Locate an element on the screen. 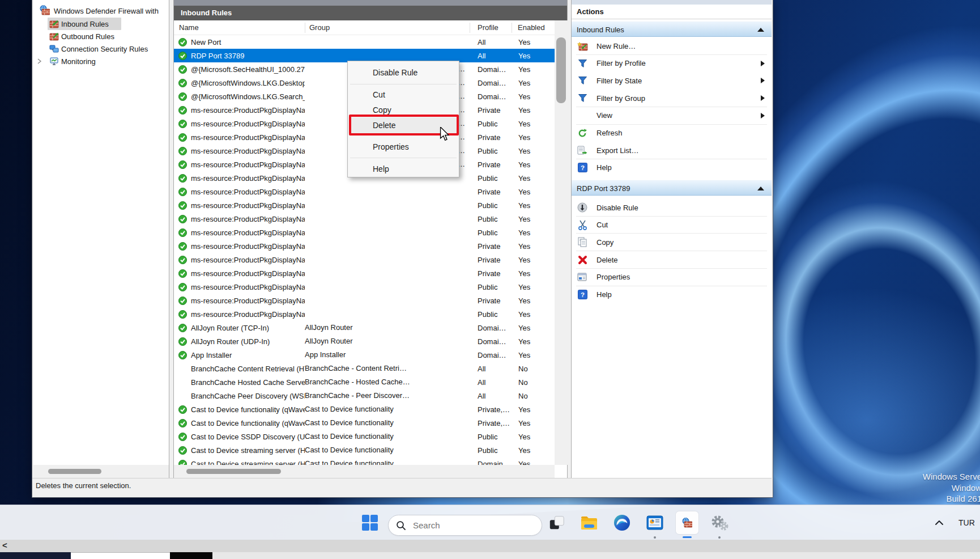 The image size is (980, 559). rule-group: Cast to Device functionality is located at coordinates (387, 450).